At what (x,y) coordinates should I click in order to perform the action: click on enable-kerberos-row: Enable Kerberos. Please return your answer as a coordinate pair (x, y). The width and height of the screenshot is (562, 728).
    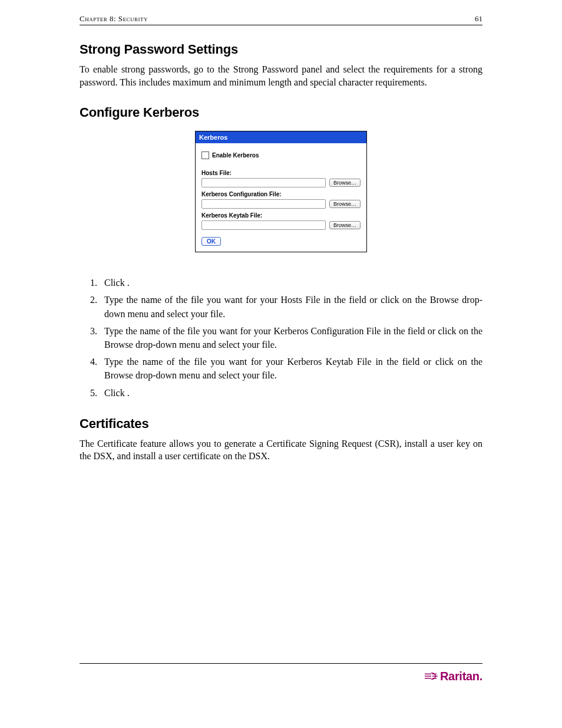
    Looking at the image, I should click on (281, 156).